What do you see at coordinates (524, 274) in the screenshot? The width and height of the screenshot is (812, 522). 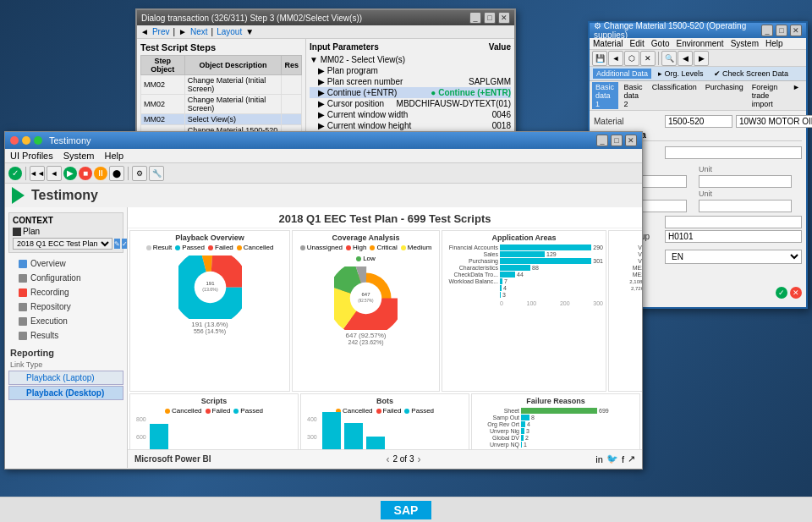 I see `bar-checkdata: CheckData Tro... 44` at bounding box center [524, 274].